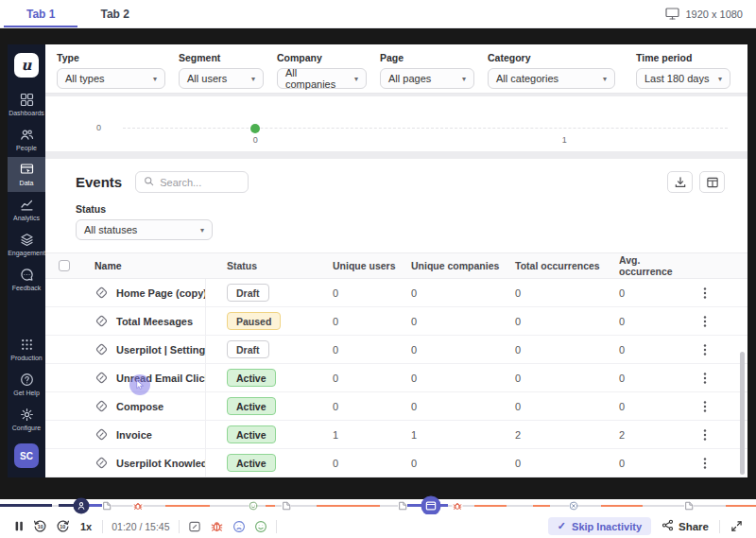  I want to click on filter-company: Company All companies▾, so click(321, 72).